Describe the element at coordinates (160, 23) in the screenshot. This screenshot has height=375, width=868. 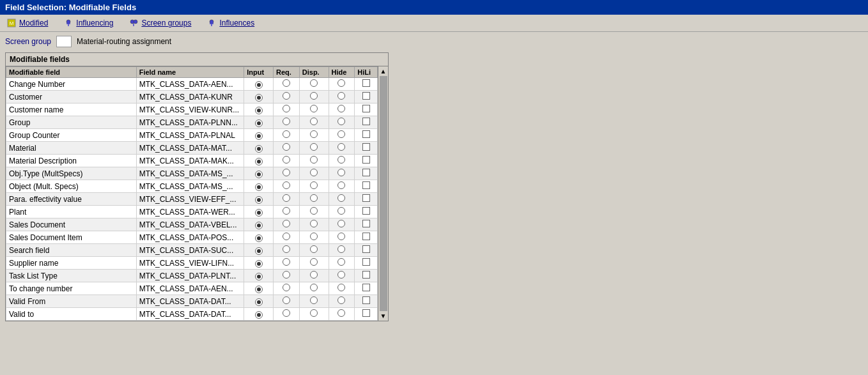
I see `screen-groups-button: Screen groups` at that location.